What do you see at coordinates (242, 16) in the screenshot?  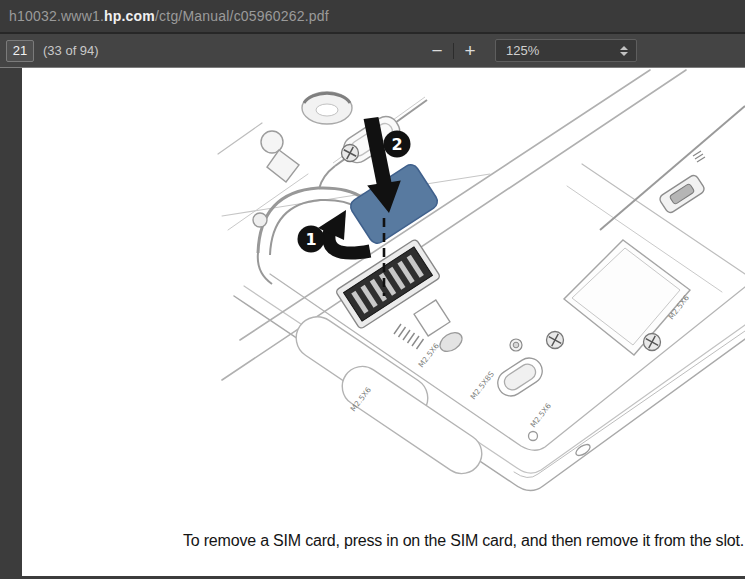 I see `url-path: /ctg/Manual/c05960262.pdf` at bounding box center [242, 16].